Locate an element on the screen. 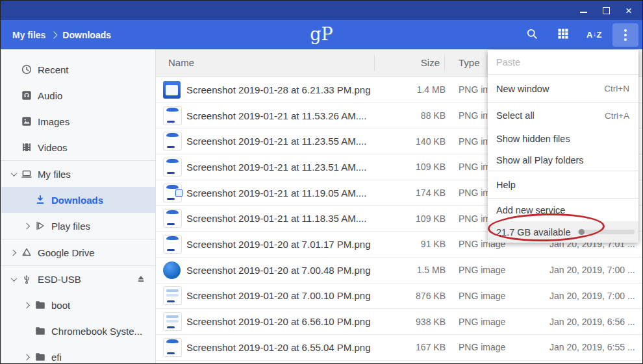 The image size is (643, 364). file-size: 140 KB is located at coordinates (413, 141).